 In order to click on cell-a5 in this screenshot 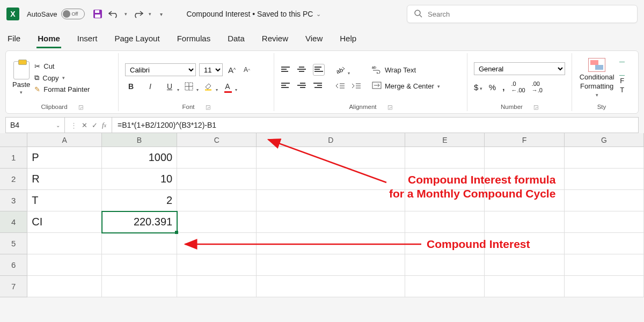, I will do `click(64, 244)`.